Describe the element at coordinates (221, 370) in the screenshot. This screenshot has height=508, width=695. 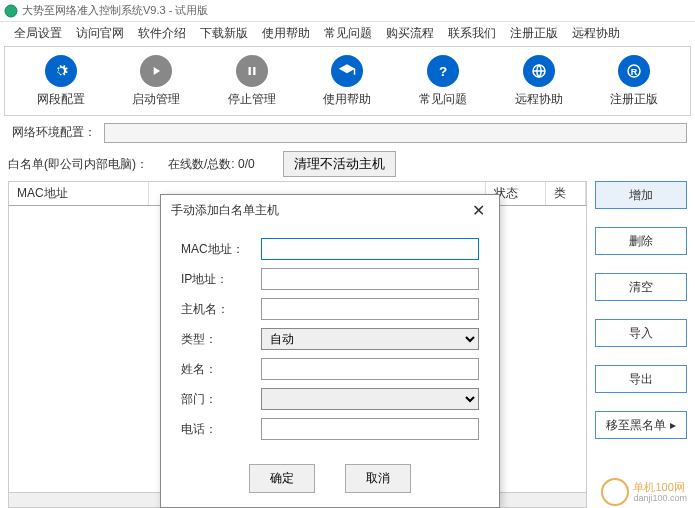
I see `name-label: 姓名：` at that location.